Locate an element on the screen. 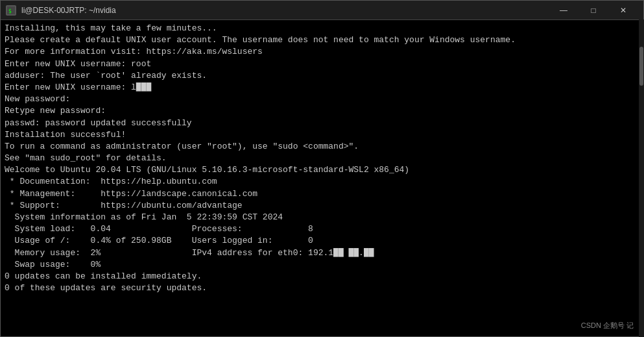  terminal-line: To run a command as administrator (user … is located at coordinates (322, 147).